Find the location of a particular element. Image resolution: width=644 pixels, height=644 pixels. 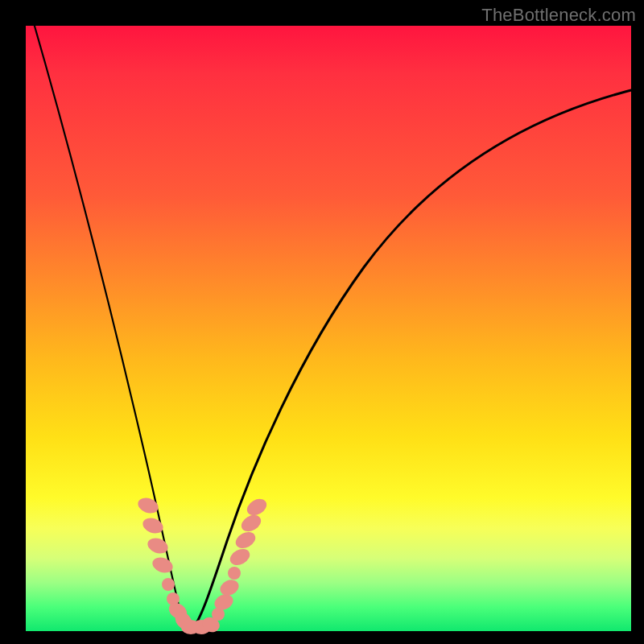

watermark-text: TheBottleneck.com is located at coordinates (559, 15).